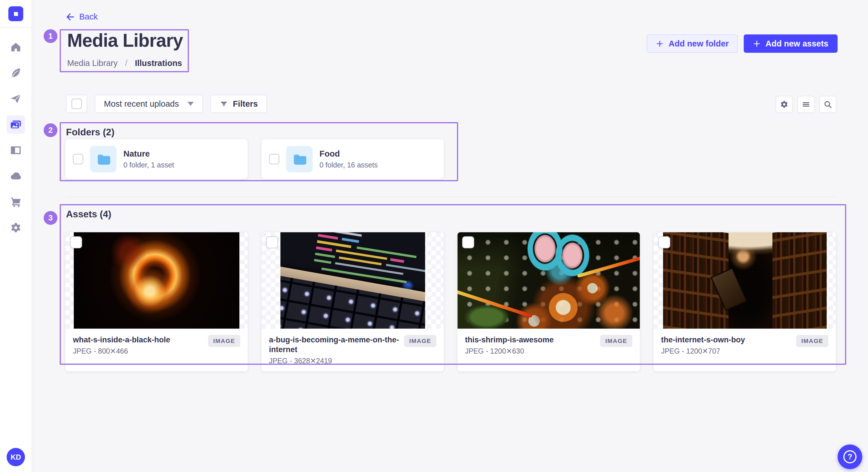 The width and height of the screenshot is (868, 472). What do you see at coordinates (797, 44) in the screenshot?
I see `add-new-assets-label: Add new assets` at bounding box center [797, 44].